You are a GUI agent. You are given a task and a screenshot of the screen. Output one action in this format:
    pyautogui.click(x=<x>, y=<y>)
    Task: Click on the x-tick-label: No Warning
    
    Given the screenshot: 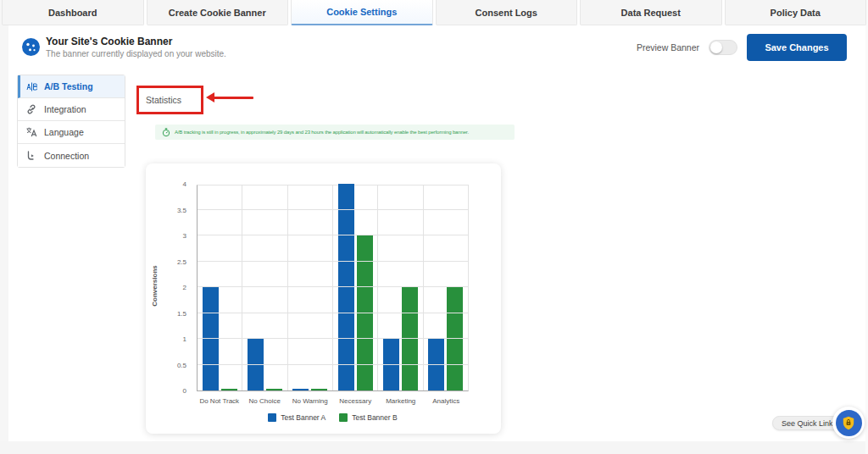 What is the action you would take?
    pyautogui.click(x=310, y=401)
    